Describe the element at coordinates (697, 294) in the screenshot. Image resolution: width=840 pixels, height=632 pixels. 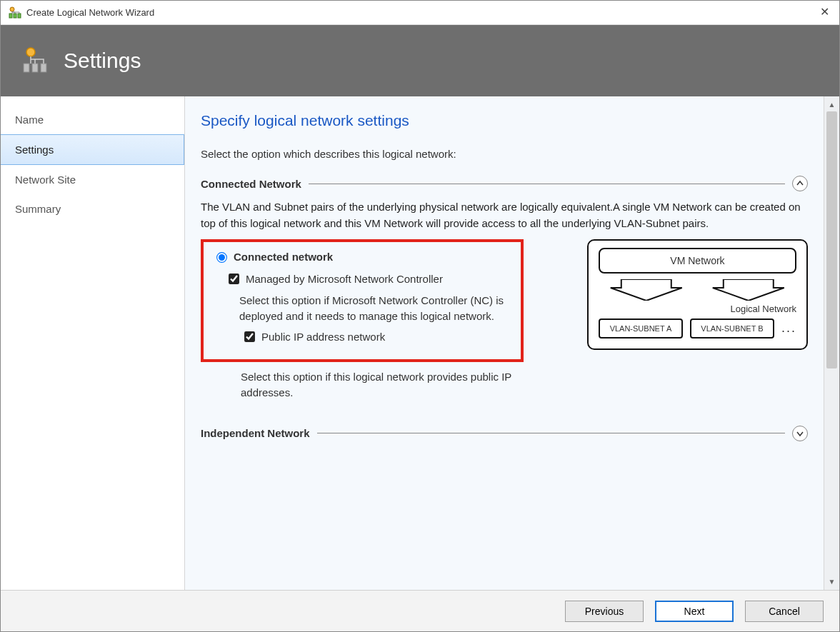
I see `network-diagram: VM Network Logical Network VLAN-SUBNET A…` at that location.